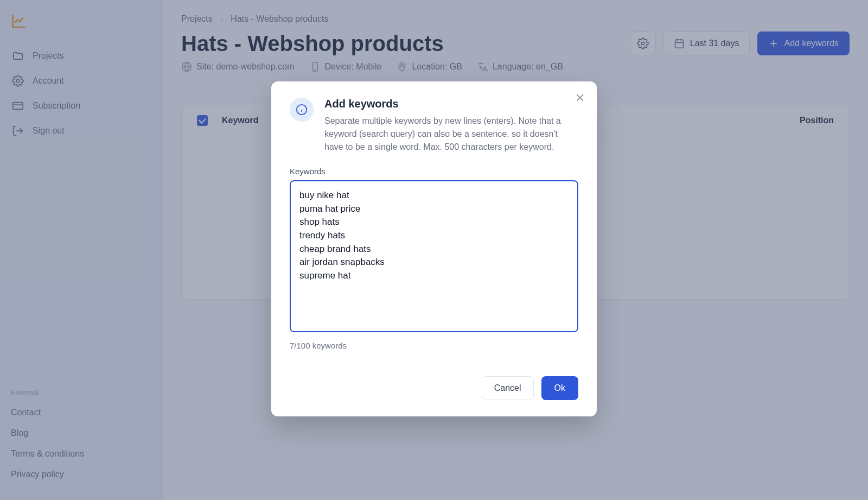 Image resolution: width=868 pixels, height=500 pixels. Describe the element at coordinates (451, 126) in the screenshot. I see `modal-head-text: Add keywords Separate multiple keywords …` at that location.